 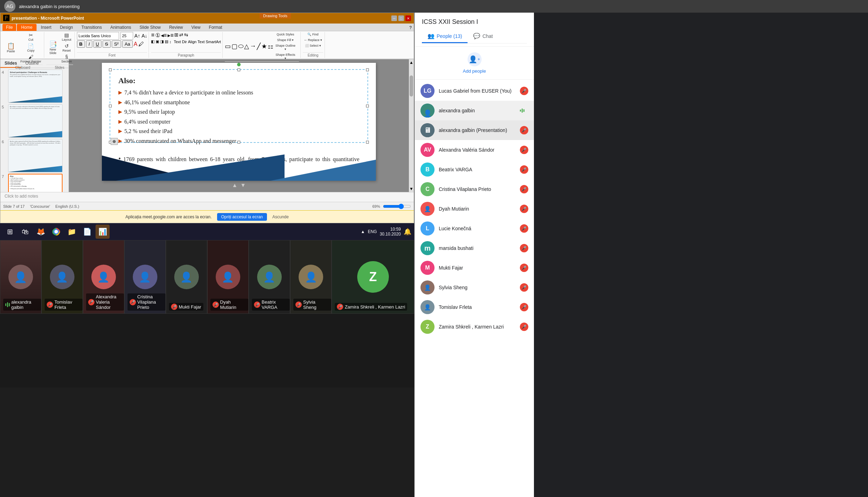 What do you see at coordinates (181, 35) in the screenshot?
I see `rtl-button: ⇄` at bounding box center [181, 35].